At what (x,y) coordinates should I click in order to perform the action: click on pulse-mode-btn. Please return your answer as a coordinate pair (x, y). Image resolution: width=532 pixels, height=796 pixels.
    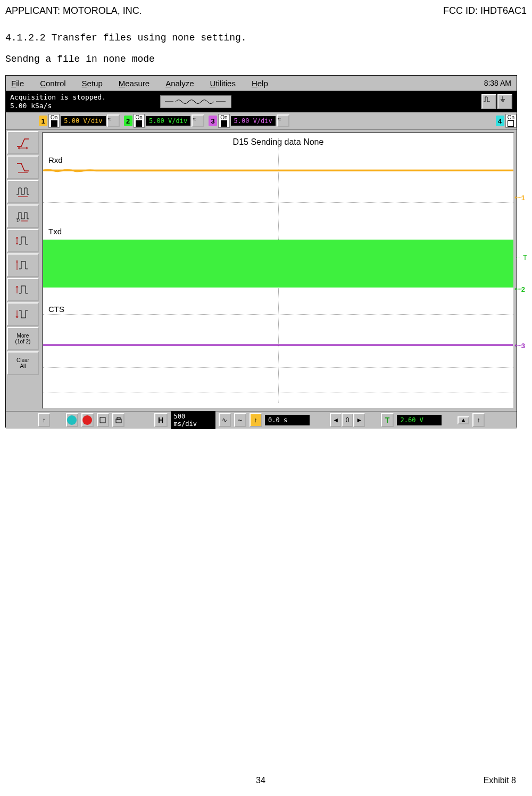
    Looking at the image, I should click on (489, 102).